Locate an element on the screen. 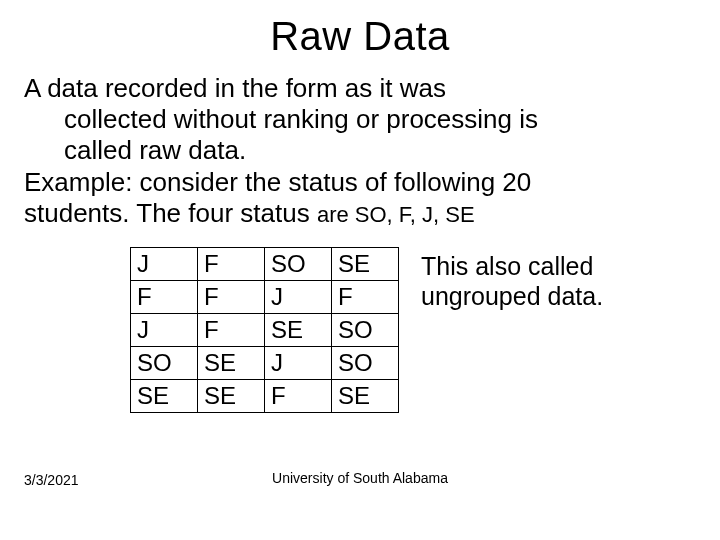 The image size is (720, 540). side-note-line1: This also called is located at coordinates (507, 266).